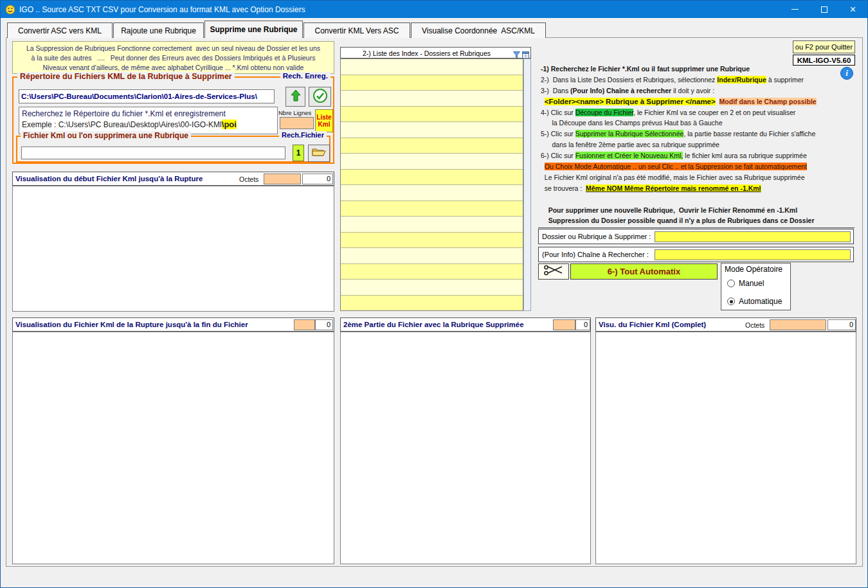 This screenshot has height=588, width=868. What do you see at coordinates (436, 185) in the screenshot?
I see `index-list` at bounding box center [436, 185].